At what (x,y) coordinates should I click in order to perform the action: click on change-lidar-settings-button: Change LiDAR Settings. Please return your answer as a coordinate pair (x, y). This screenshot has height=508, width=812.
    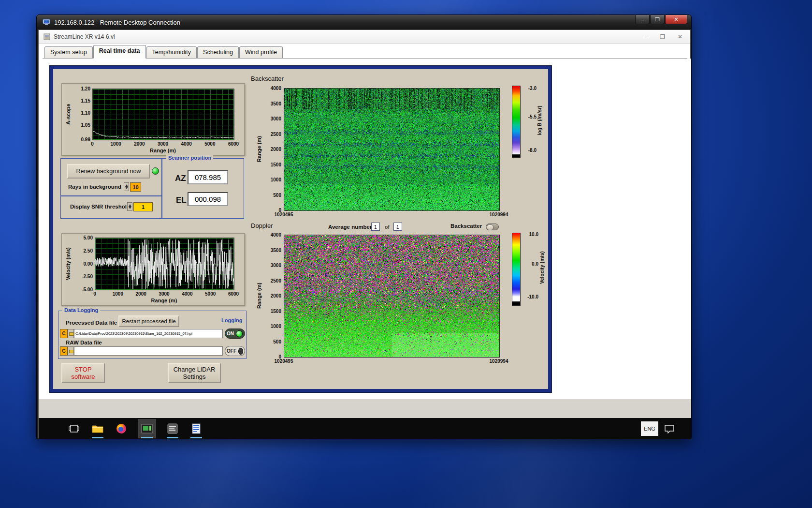
    Looking at the image, I should click on (194, 373).